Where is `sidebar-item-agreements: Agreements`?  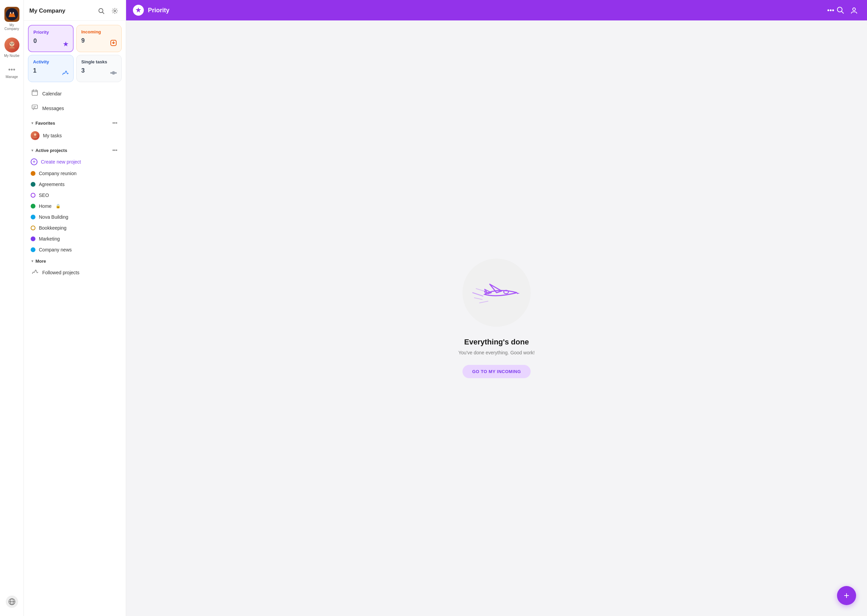 sidebar-item-agreements: Agreements is located at coordinates (75, 184).